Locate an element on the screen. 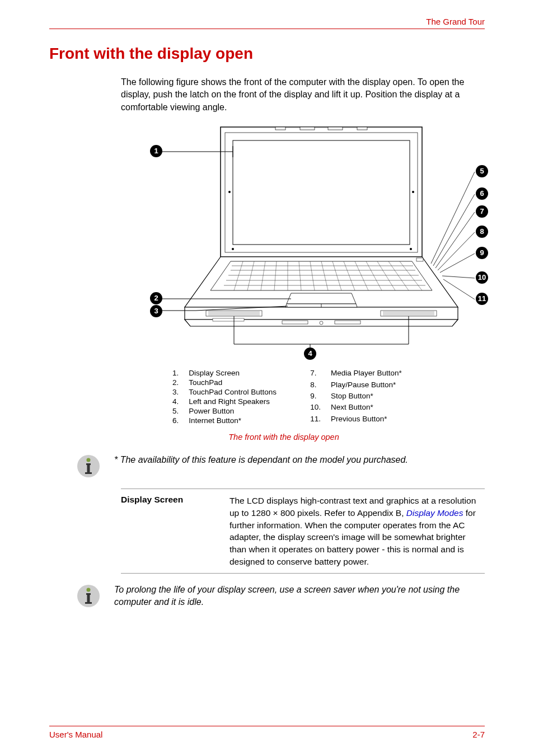 The image size is (534, 756). callout-1: 1 is located at coordinates (156, 151).